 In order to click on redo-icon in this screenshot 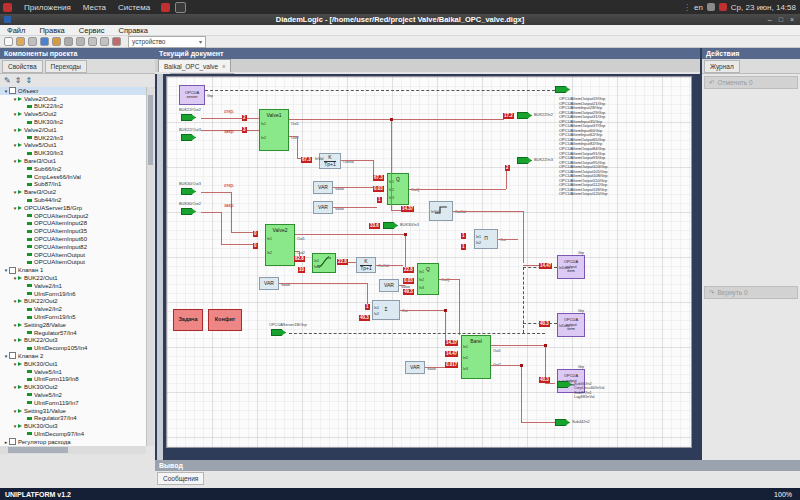, I will do `click(68, 42)`.